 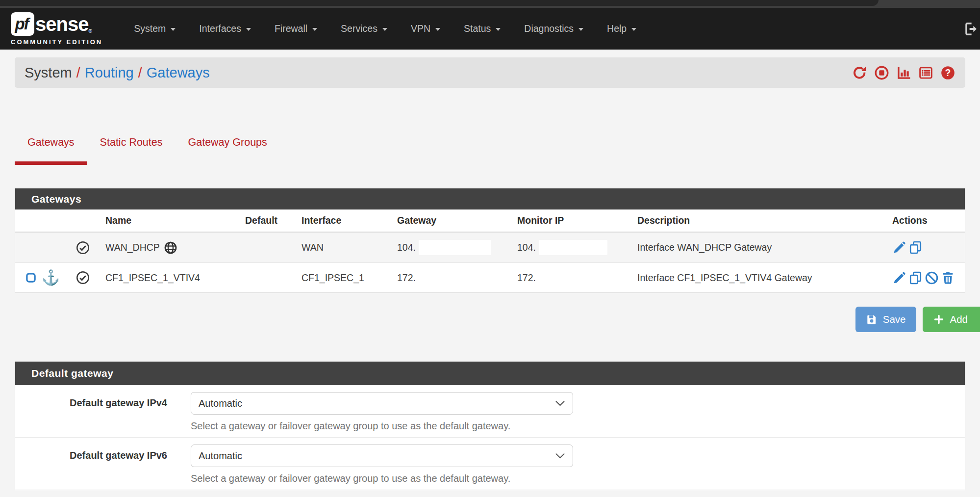 What do you see at coordinates (132, 247) in the screenshot?
I see `gateway-name: WAN_DHCP` at bounding box center [132, 247].